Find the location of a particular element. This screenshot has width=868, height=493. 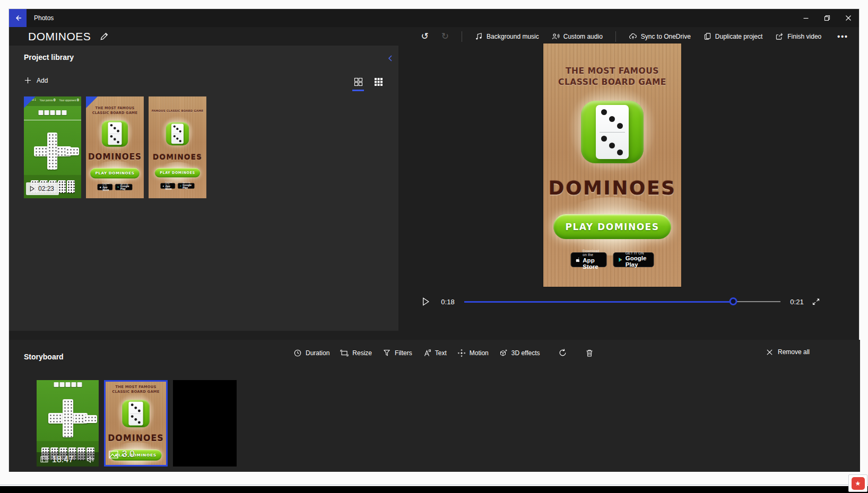

poster-artwork: THE MOST FAMOUSCLASSIC BOARD GAME DOMINO… is located at coordinates (115, 147).